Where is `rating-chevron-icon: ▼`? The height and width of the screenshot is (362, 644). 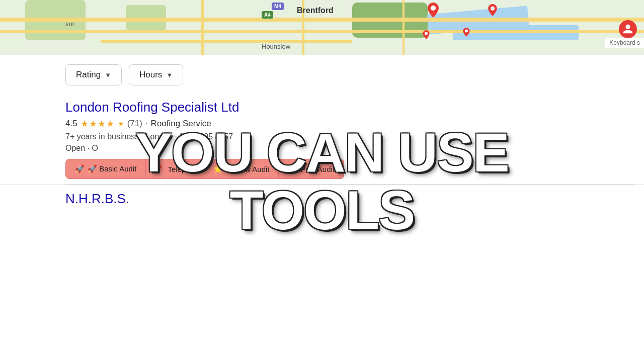
rating-chevron-icon: ▼ is located at coordinates (108, 75).